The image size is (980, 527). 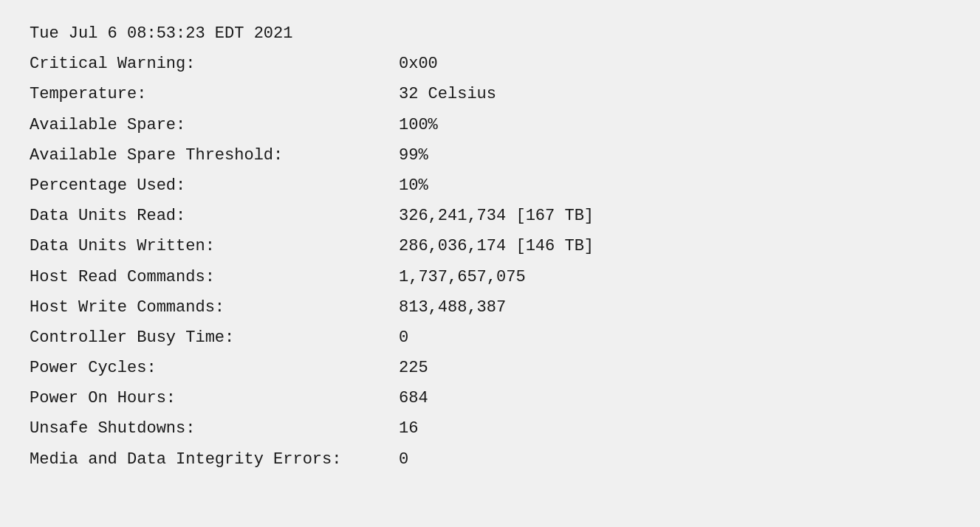 What do you see at coordinates (214, 368) in the screenshot?
I see `row-label: Power Cycles:` at bounding box center [214, 368].